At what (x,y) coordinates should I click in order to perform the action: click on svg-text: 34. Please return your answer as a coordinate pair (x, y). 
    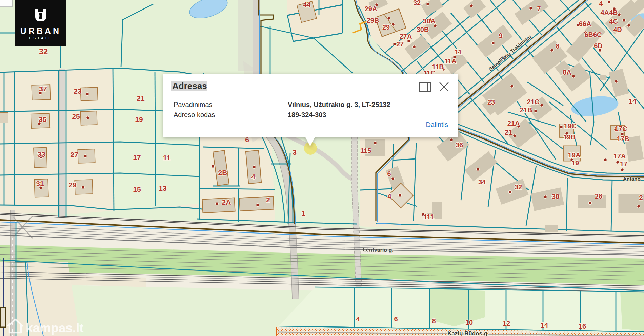
    Looking at the image, I should click on (482, 182).